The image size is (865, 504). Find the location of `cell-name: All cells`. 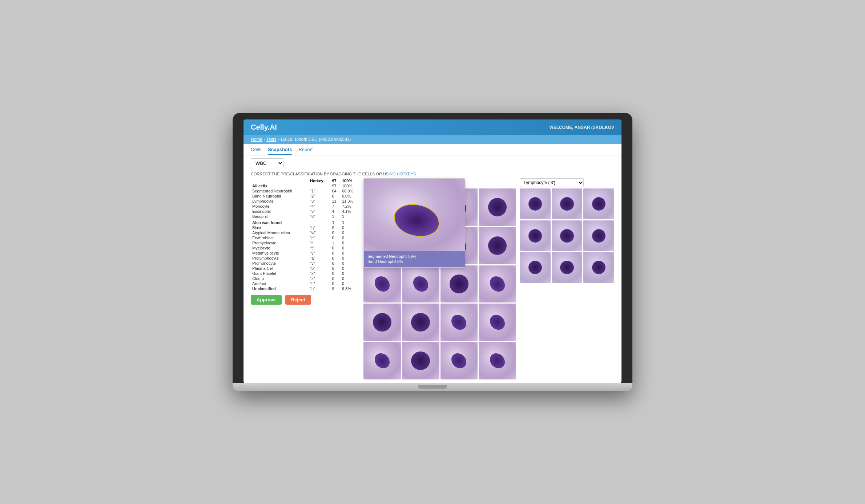

cell-name: All cells is located at coordinates (280, 186).